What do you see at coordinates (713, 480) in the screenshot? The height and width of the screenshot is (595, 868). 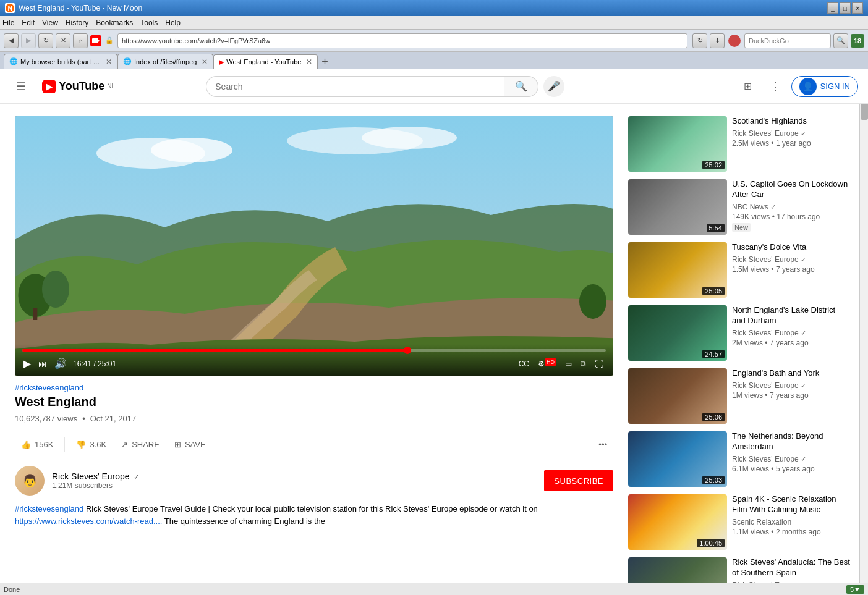 I see `thumb-duration-sv6: 25:03` at bounding box center [713, 480].